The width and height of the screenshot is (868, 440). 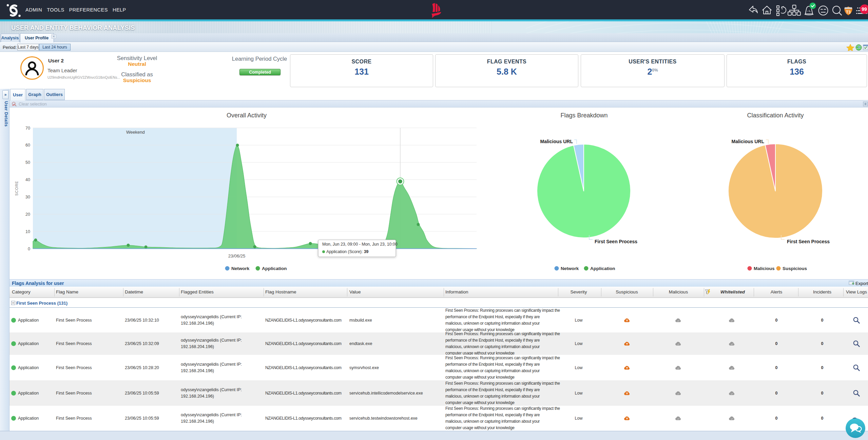 What do you see at coordinates (347, 252) in the screenshot?
I see `svg-text: Application (Score): 39` at bounding box center [347, 252].